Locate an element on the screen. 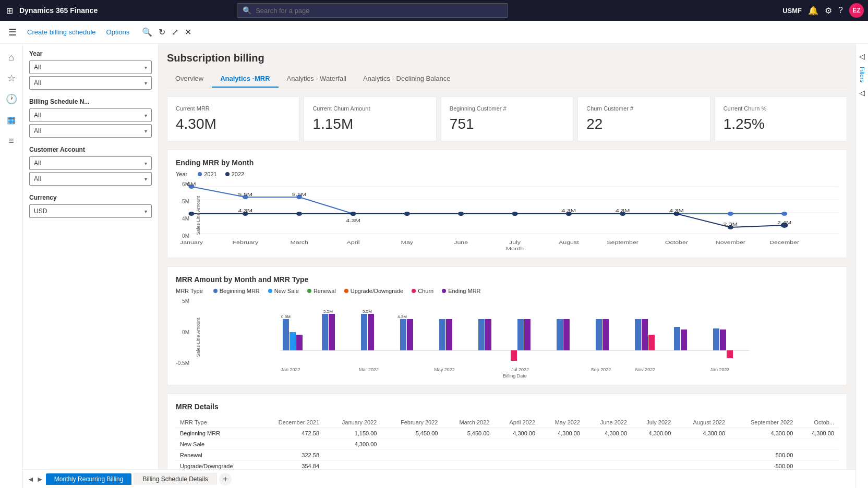 The width and height of the screenshot is (868, 488). col-mar-2022: March 2022 is located at coordinates (467, 422).